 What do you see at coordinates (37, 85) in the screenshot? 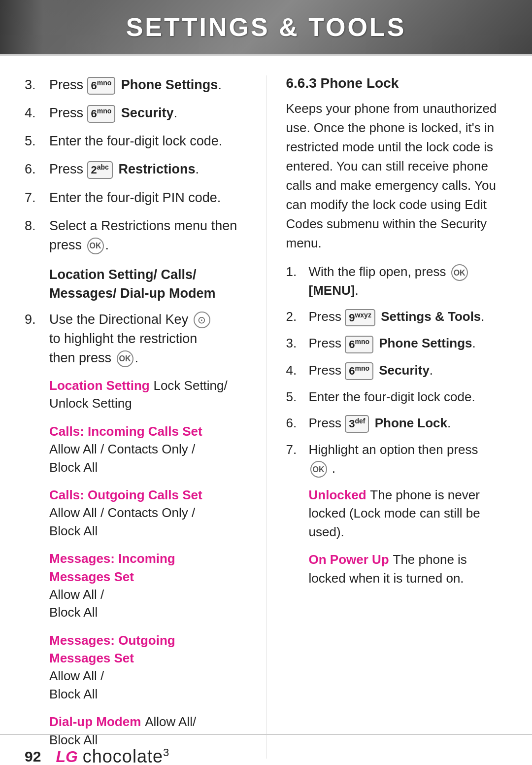
I see `step-3-num: 3.` at bounding box center [37, 85].